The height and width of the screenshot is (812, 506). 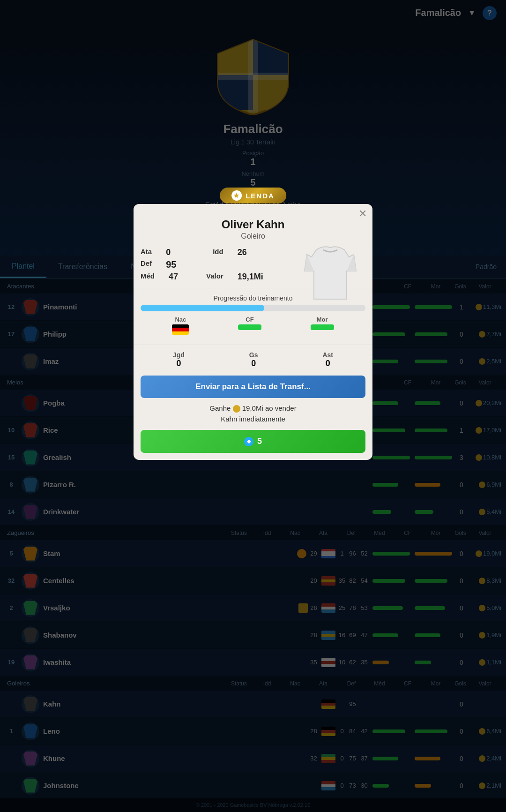 I want to click on mor-label: Mor, so click(x=322, y=320).